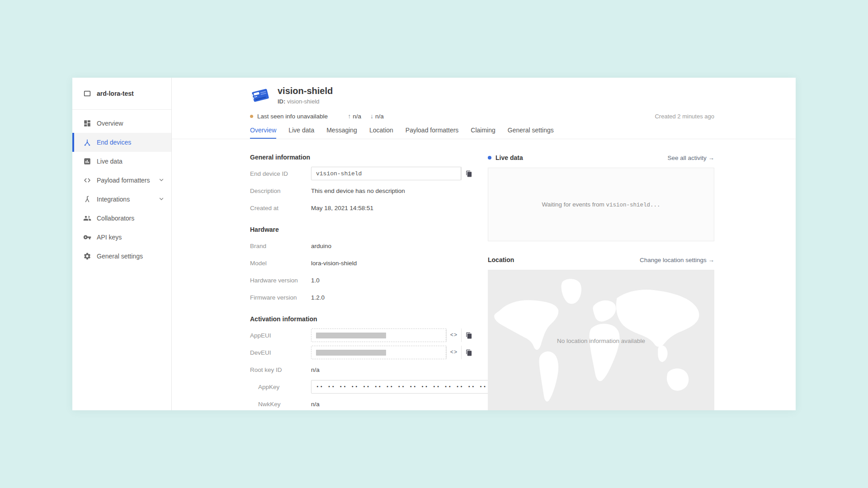  I want to click on no-location-text: No location information available, so click(601, 341).